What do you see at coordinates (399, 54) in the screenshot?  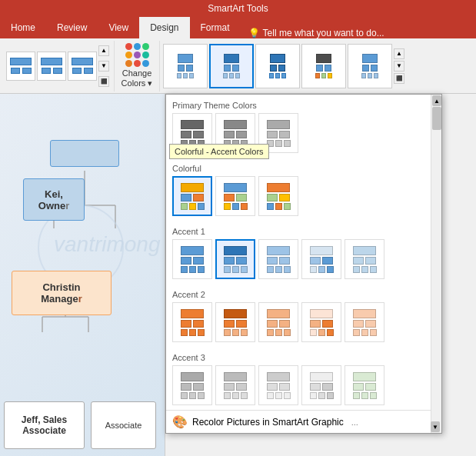 I see `styles-scroll-up: ▲` at bounding box center [399, 54].